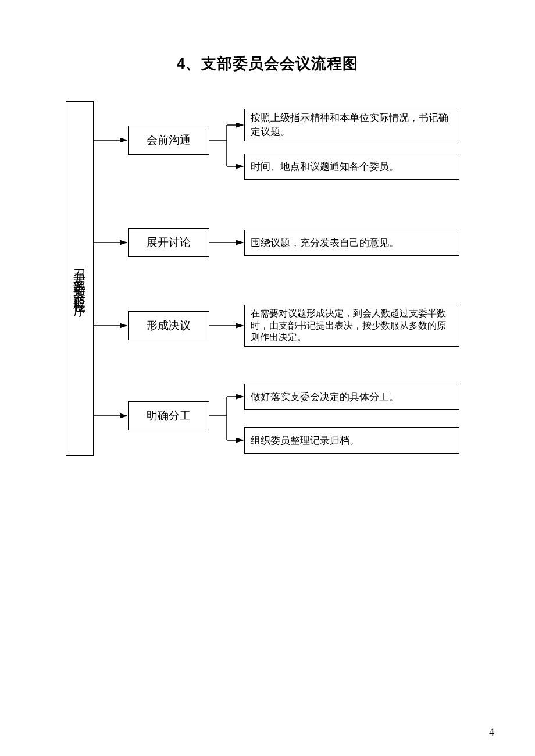 Image resolution: width=535 pixels, height=756 pixels. Describe the element at coordinates (169, 326) in the screenshot. I see `step-3: 形成决议` at that location.